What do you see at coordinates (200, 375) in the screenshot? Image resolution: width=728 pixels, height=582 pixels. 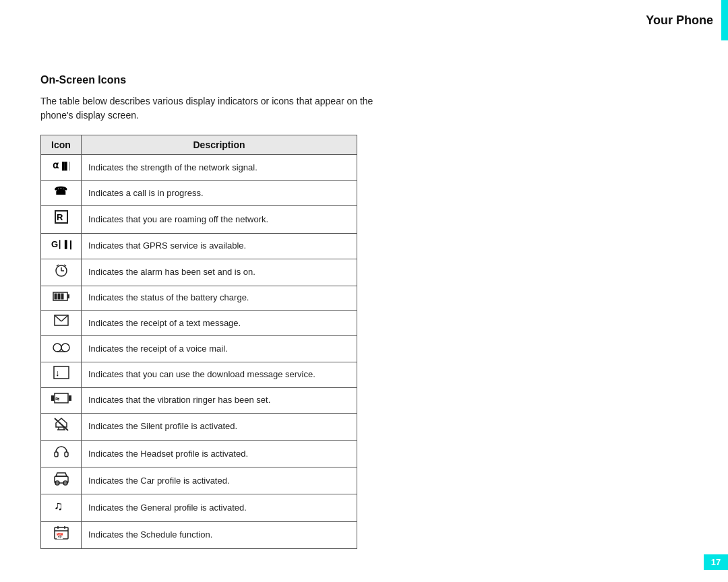 I see `table-row: ↓Indicates that you can use the download…` at bounding box center [200, 375].